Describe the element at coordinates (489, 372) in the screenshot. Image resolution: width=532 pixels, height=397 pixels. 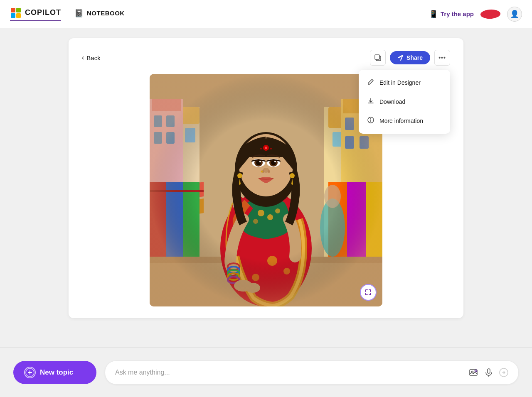
I see `microphone-icon` at that location.